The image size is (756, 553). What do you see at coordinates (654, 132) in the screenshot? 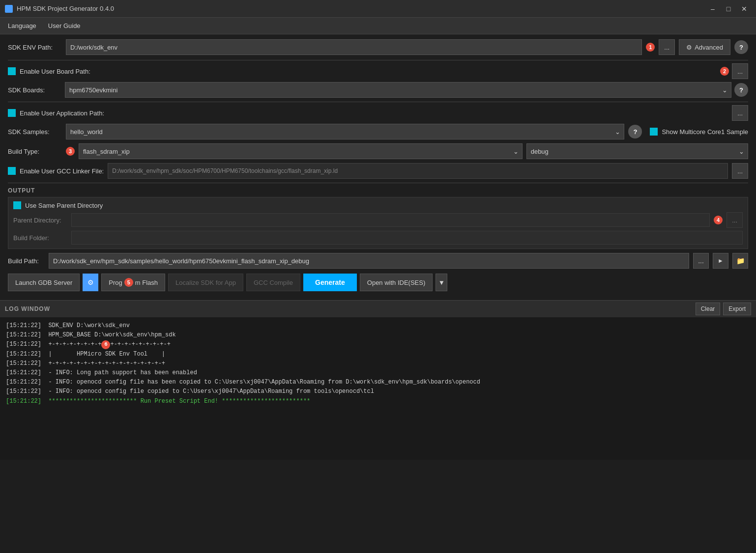
I see `multicore-checkbox` at bounding box center [654, 132].